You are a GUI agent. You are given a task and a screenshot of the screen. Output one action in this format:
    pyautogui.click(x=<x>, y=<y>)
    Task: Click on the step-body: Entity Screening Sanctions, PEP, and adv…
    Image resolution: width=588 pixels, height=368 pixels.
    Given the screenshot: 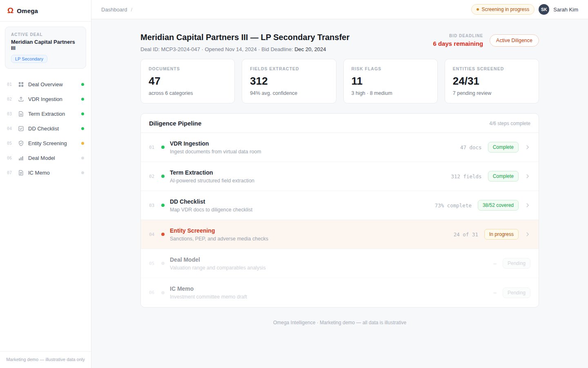 What is the action you would take?
    pyautogui.click(x=312, y=235)
    